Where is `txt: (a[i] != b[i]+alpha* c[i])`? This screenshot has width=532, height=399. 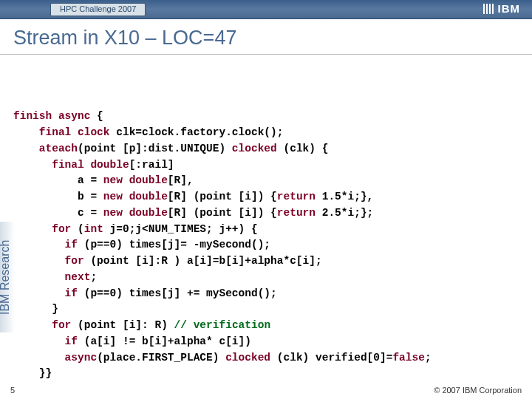
txt: (a[i] != b[i]+alpha* c[i]) is located at coordinates (164, 341).